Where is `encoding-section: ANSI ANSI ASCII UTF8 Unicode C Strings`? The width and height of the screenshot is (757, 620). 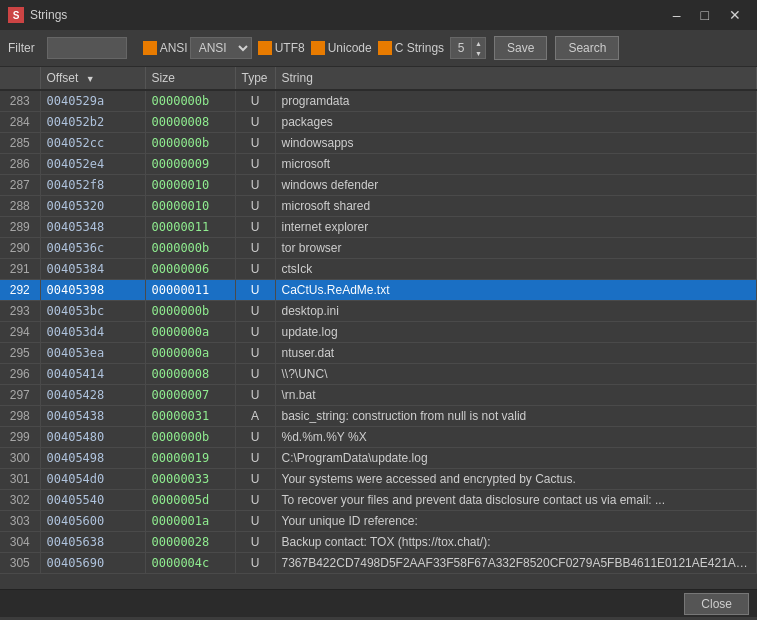 encoding-section: ANSI ANSI ASCII UTF8 Unicode C Strings is located at coordinates (314, 48).